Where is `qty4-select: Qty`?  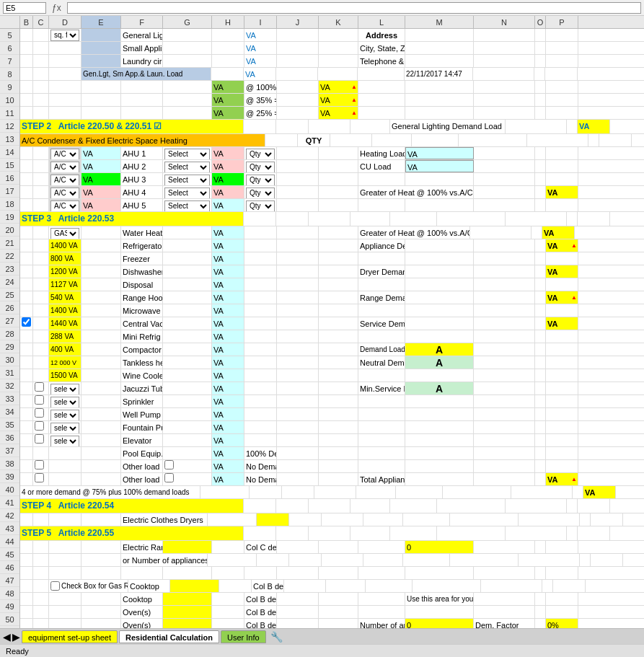 qty4-select: Qty is located at coordinates (260, 193).